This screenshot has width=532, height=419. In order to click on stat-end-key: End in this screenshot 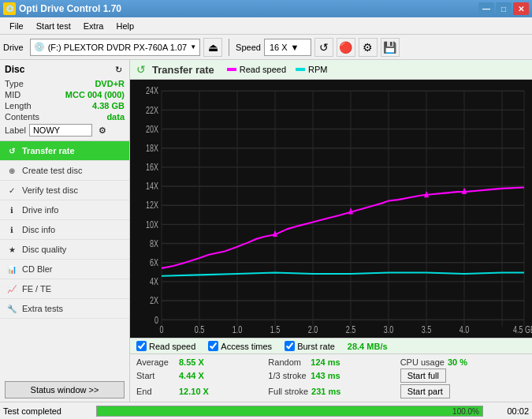, I will do `click(156, 391)`.